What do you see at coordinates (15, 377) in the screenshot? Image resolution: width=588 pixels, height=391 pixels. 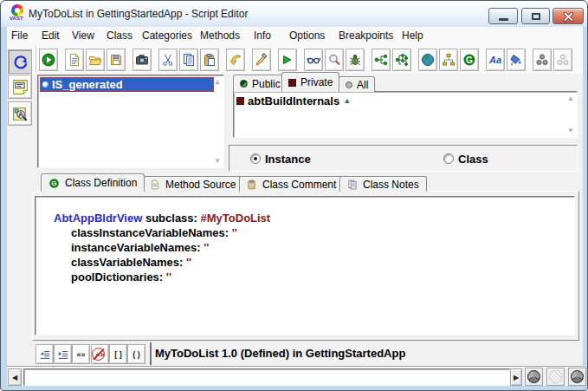 I see `message-scroll-left: ◀` at bounding box center [15, 377].